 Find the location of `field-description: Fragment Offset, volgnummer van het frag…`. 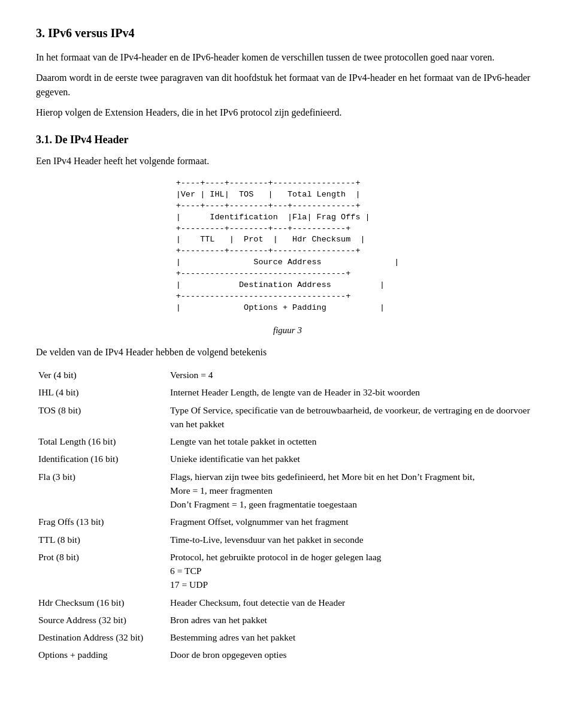

field-description: Fragment Offset, volgnummer van het frag… is located at coordinates (353, 522).